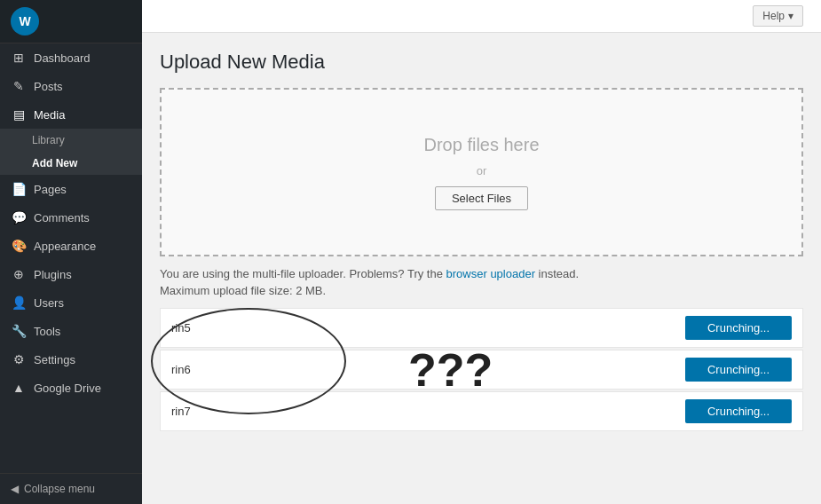 This screenshot has width=821, height=504. I want to click on help-button: Help ▾, so click(778, 16).